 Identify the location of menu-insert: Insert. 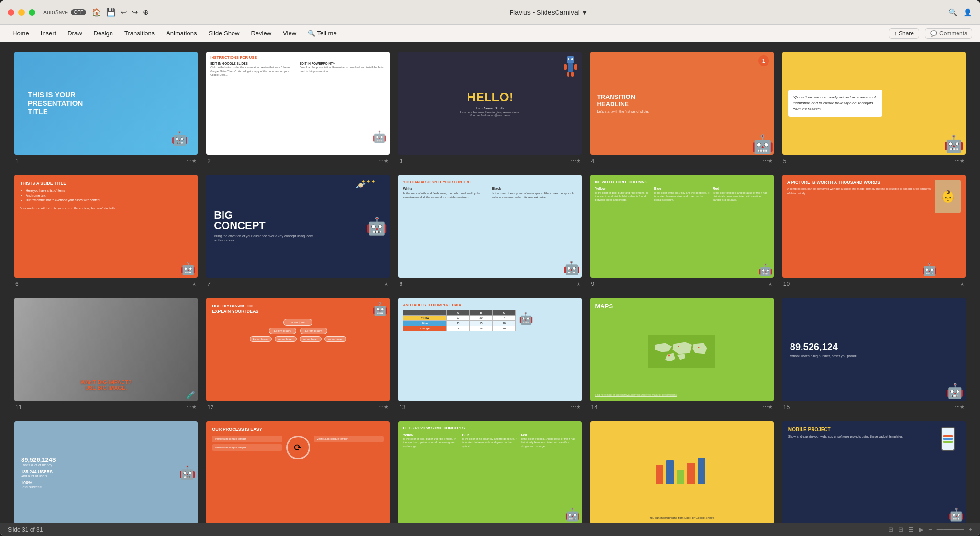
(49, 33).